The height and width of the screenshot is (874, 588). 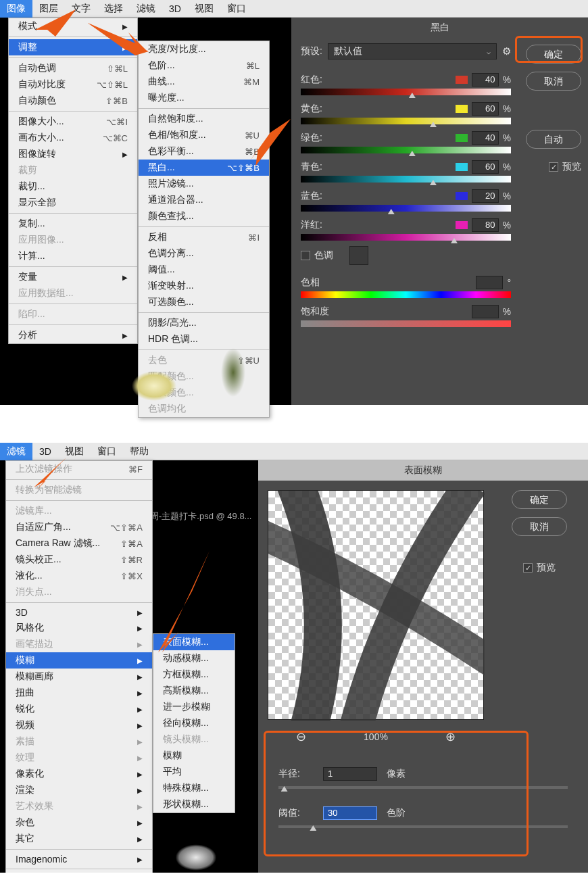 I want to click on zoom-out-icon: ⊖, so click(x=301, y=737).